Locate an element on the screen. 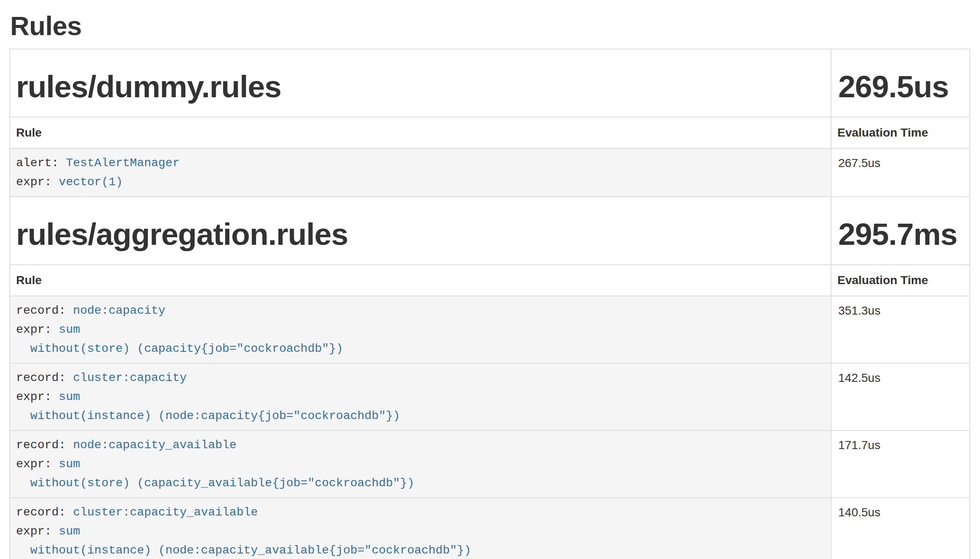  rule-expression: record: node:capacity_availableexpr: sum… is located at coordinates (421, 464).